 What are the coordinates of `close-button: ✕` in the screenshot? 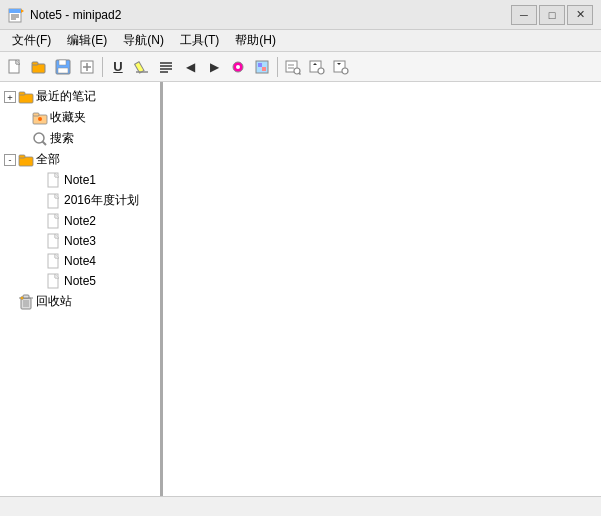 It's located at (580, 15).